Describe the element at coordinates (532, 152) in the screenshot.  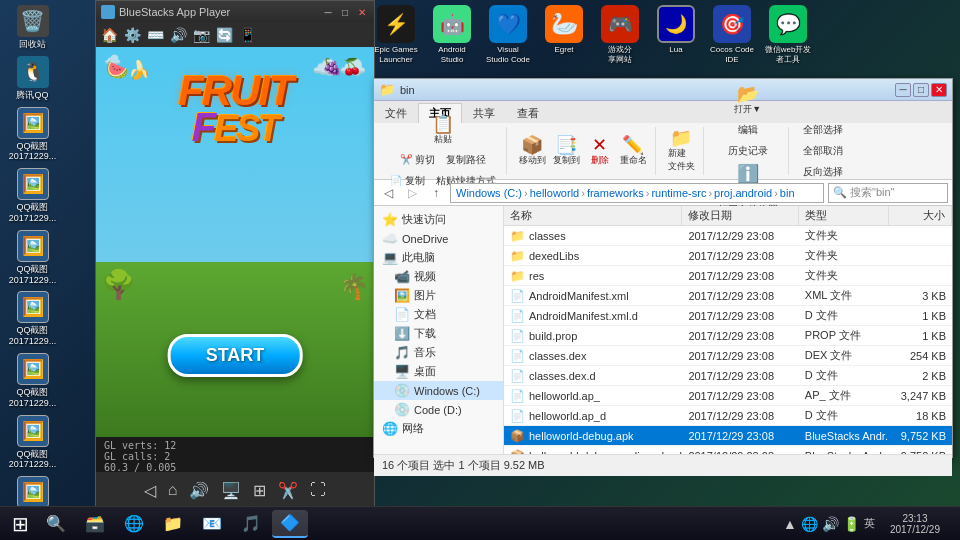
I see `ribbon-move-button: 📦 移动到` at that location.